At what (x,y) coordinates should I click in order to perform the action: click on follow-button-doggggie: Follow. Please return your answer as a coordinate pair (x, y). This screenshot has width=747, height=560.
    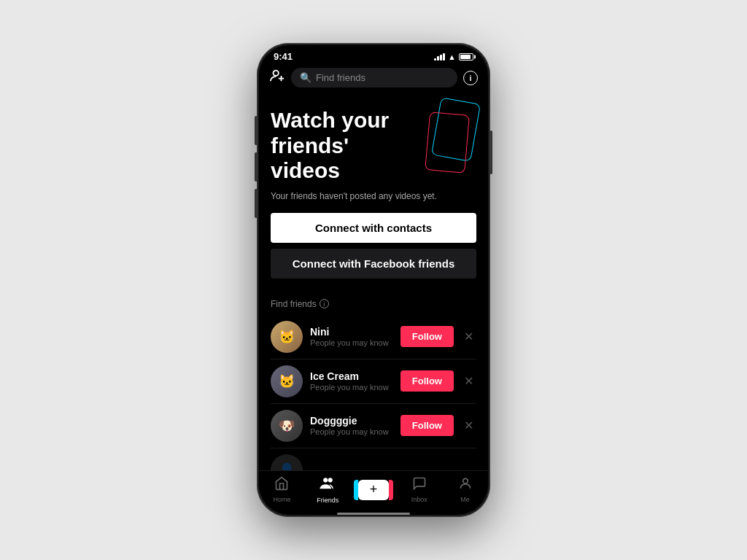
    Looking at the image, I should click on (427, 426).